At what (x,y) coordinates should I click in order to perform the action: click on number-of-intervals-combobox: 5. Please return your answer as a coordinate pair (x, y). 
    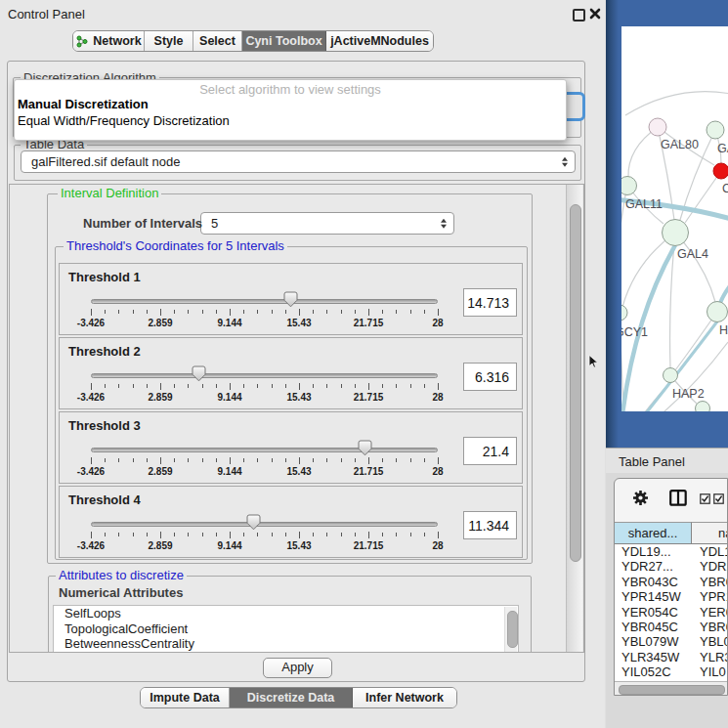
    Looking at the image, I should click on (327, 223).